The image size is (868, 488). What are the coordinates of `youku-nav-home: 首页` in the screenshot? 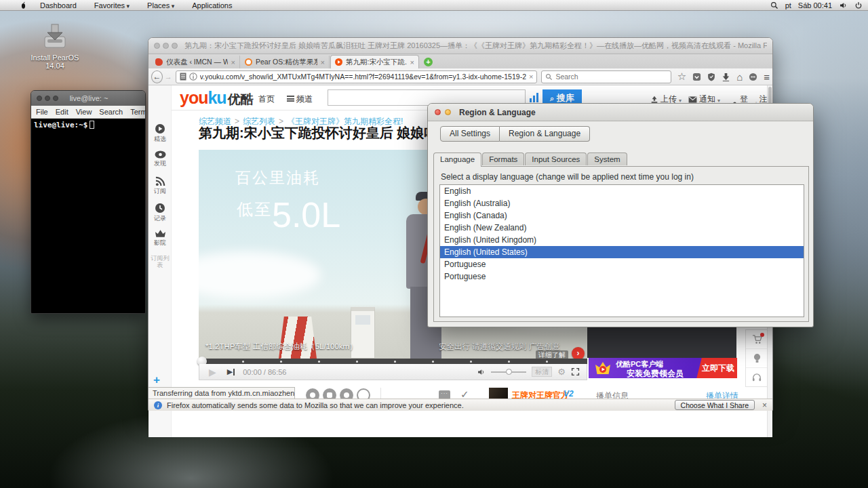 It's located at (267, 99).